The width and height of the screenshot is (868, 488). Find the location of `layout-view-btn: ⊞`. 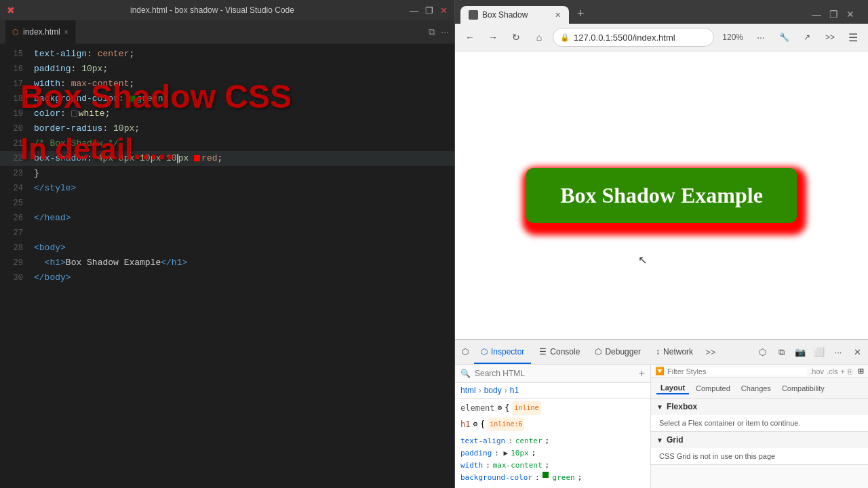

layout-view-btn: ⊞ is located at coordinates (861, 371).